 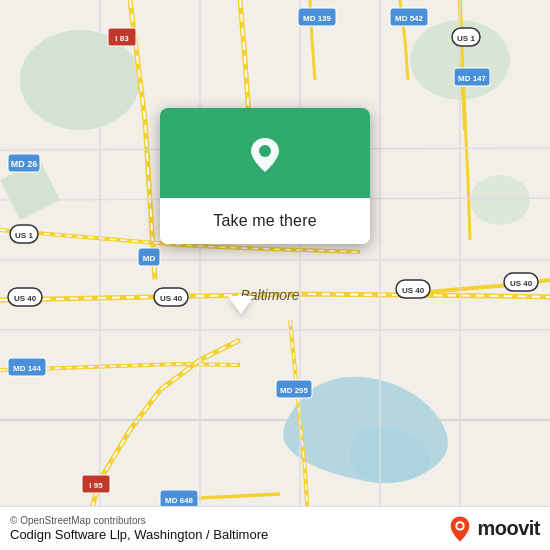 What do you see at coordinates (265, 153) in the screenshot?
I see `popup-green-area` at bounding box center [265, 153].